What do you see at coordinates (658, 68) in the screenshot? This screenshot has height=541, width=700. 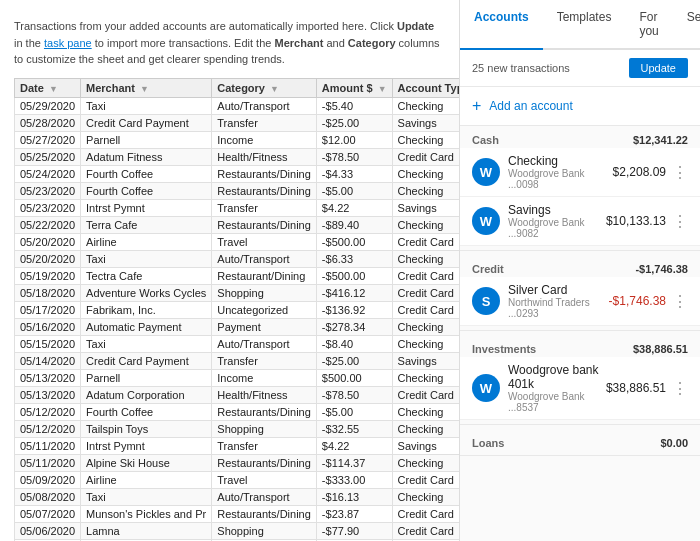 I see `update-button: Update` at bounding box center [658, 68].